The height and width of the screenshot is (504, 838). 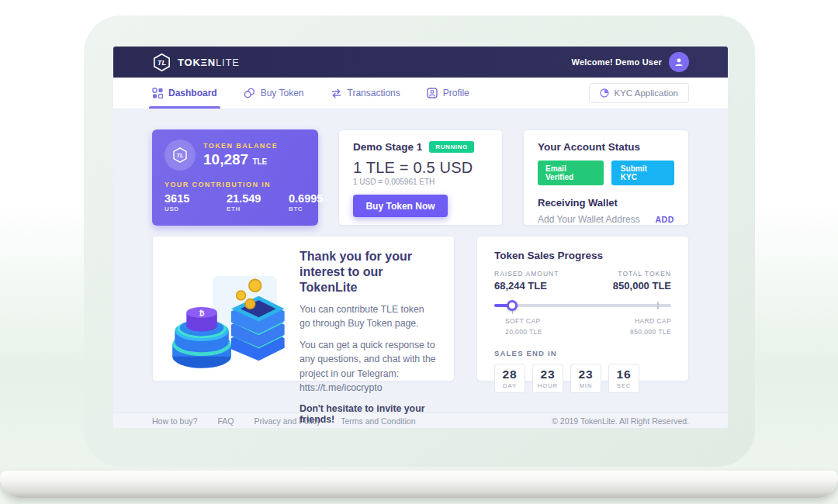 What do you see at coordinates (282, 93) in the screenshot?
I see `nav-label: Buy Token` at bounding box center [282, 93].